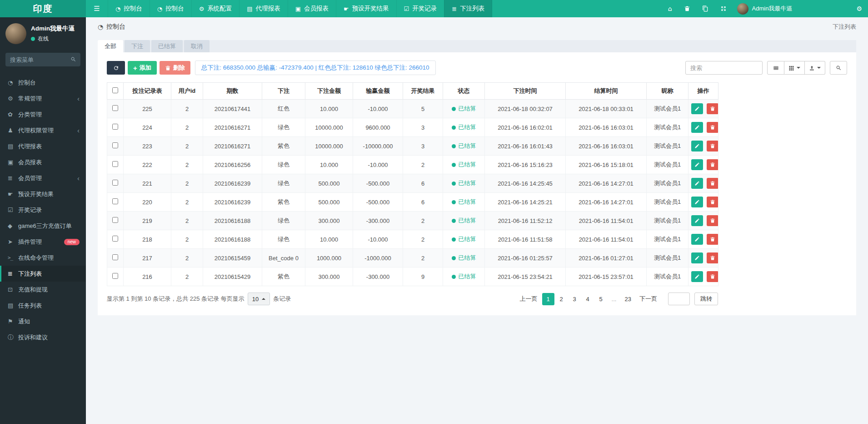 The height and width of the screenshot is (424, 868). Describe the element at coordinates (703, 239) in the screenshot. I see `cell-actions` at that location.